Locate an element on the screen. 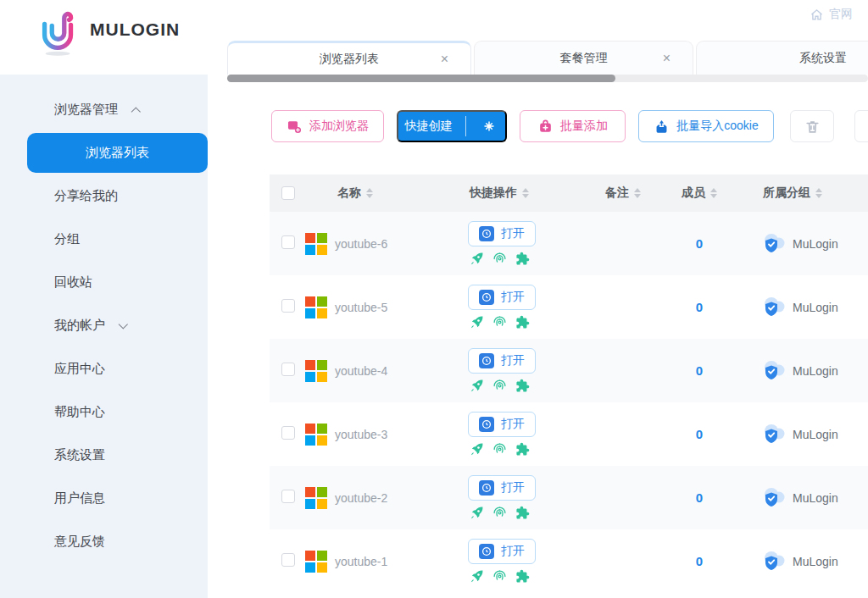  sidebar-item: 应用中心 is located at coordinates (103, 369).